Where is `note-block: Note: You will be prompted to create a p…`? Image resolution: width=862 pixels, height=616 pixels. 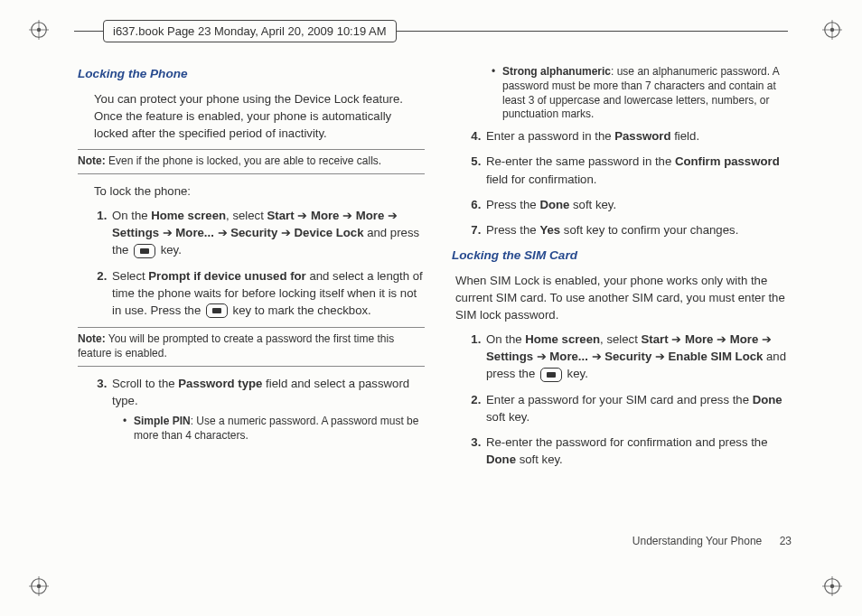
note-block: Note: You will be prompted to create a p… is located at coordinates (251, 347).